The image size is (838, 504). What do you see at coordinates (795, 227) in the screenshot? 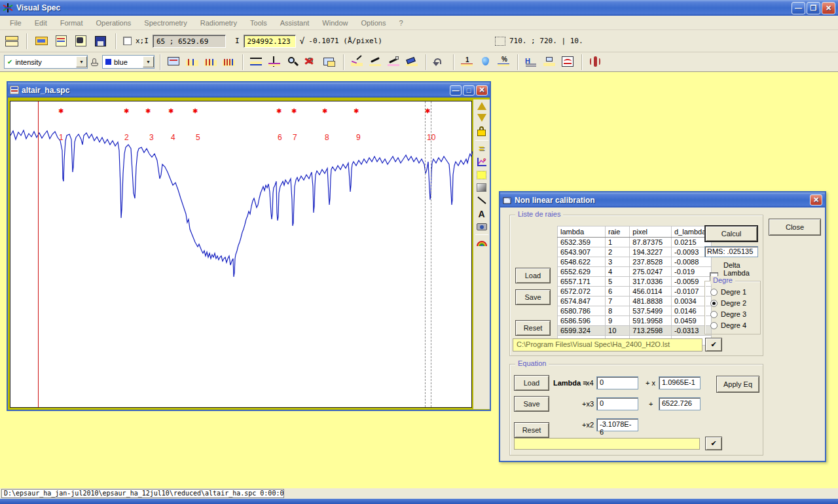
I see `close-dialog-button: Close` at bounding box center [795, 227].